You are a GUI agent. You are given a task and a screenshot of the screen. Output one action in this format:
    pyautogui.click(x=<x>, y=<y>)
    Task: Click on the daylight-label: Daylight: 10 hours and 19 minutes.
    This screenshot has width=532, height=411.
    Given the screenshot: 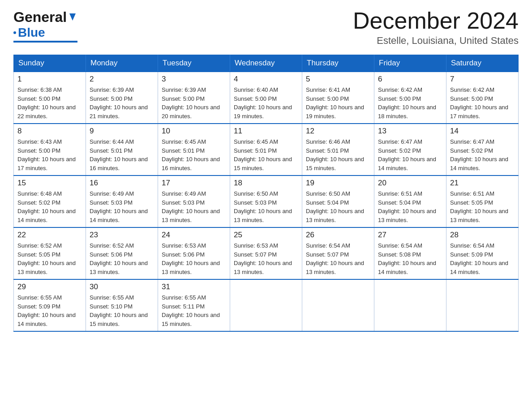 What is the action you would take?
    pyautogui.click(x=263, y=112)
    